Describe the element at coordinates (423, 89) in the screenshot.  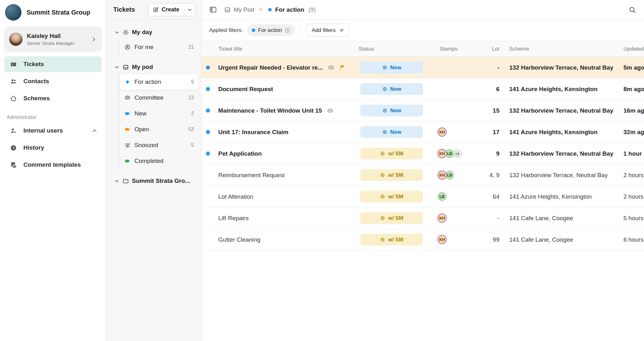
I see `table-row: Document RequestNew6141 Azure Heights, K…` at that location.